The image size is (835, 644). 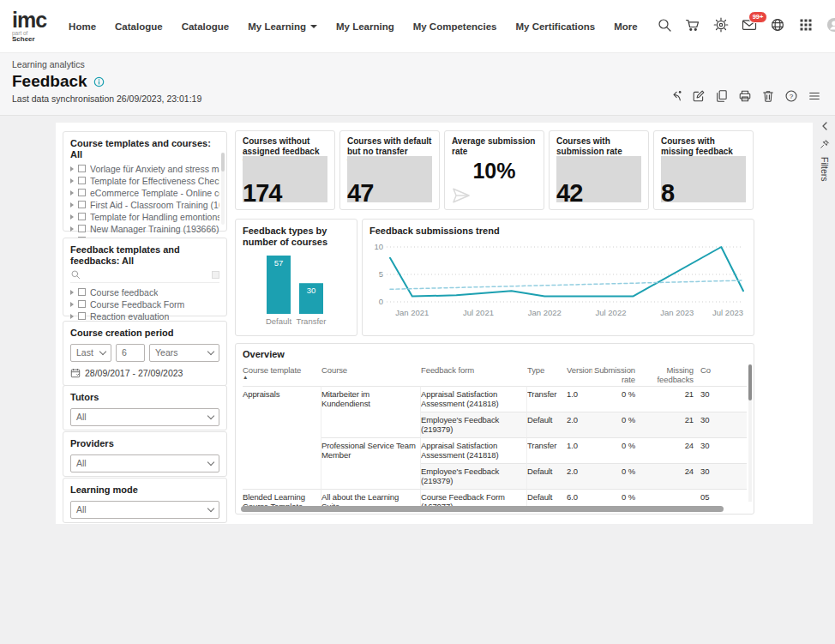 What do you see at coordinates (184, 353) in the screenshot?
I see `period-unit-dropdown: Years` at bounding box center [184, 353].